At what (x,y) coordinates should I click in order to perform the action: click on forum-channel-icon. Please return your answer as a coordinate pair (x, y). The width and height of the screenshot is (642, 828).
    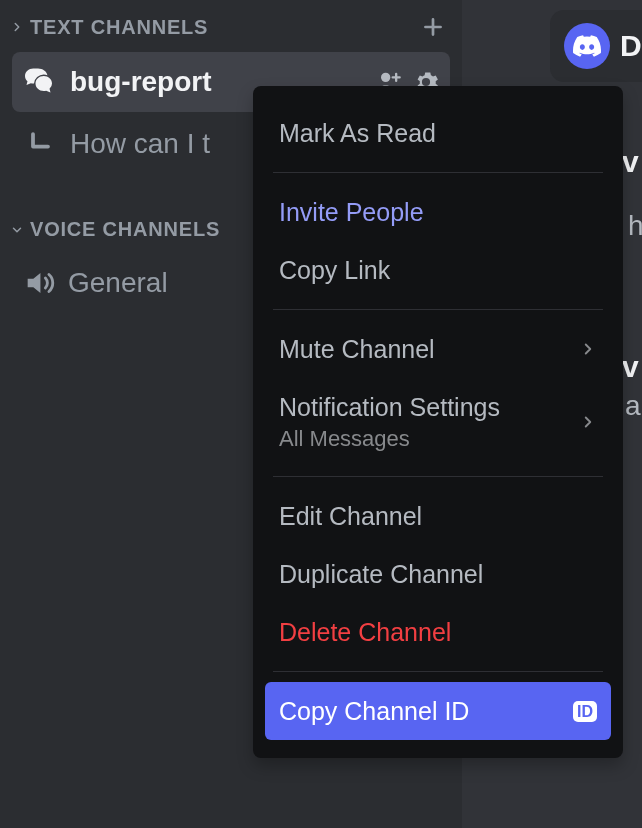
    Looking at the image, I should click on (40, 82).